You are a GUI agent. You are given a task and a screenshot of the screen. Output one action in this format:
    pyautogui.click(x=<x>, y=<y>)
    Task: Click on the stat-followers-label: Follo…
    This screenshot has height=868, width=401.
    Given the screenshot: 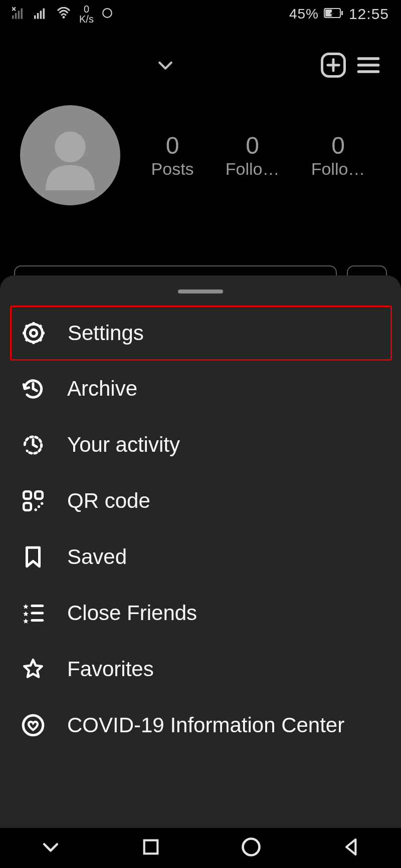 What is the action you would take?
    pyautogui.click(x=253, y=169)
    